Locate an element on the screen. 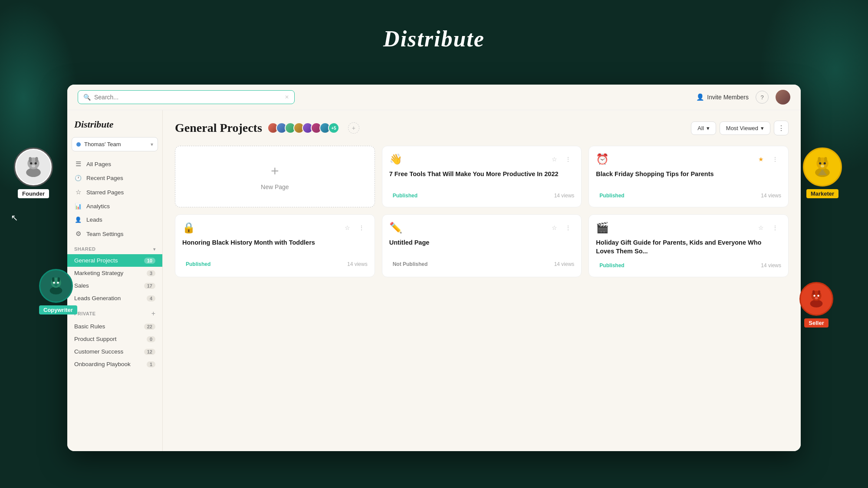  member-count-badge: +5 is located at coordinates (334, 128).